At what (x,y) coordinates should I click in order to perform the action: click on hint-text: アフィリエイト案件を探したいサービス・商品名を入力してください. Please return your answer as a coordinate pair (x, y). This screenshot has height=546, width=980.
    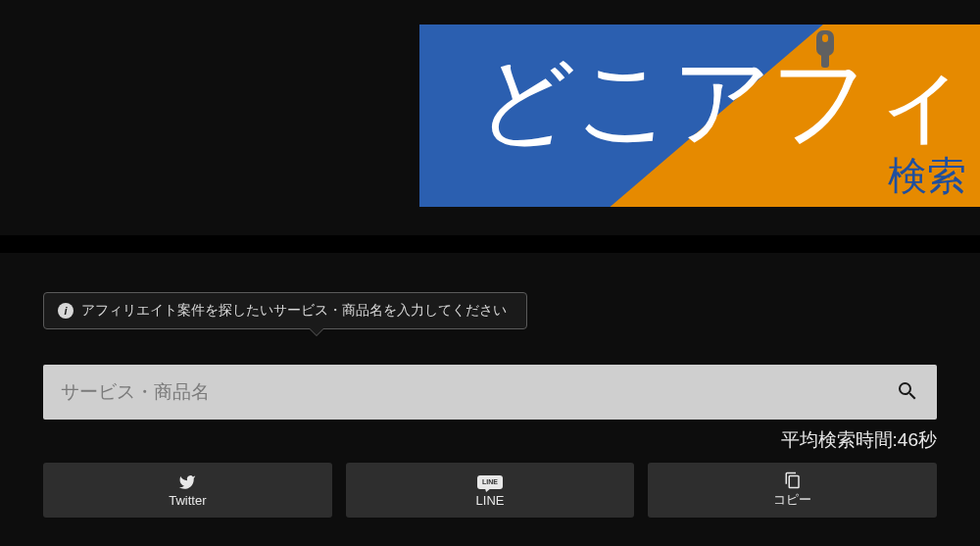
    Looking at the image, I should click on (294, 311).